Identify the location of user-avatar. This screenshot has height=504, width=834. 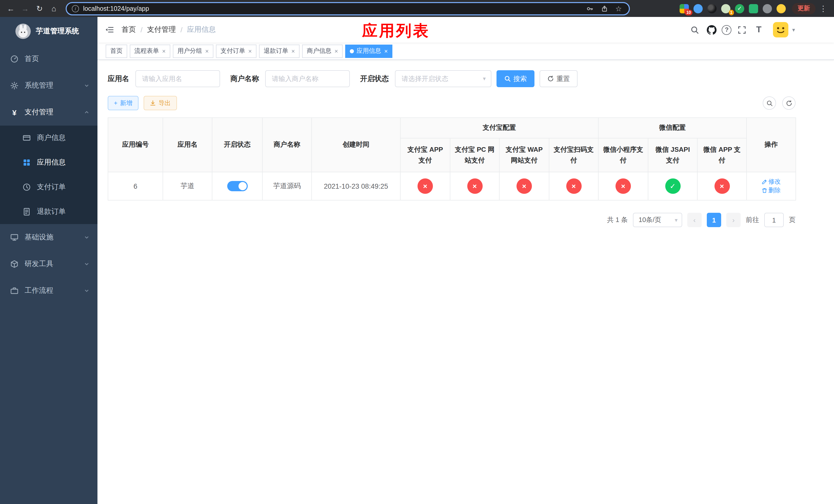
(781, 30).